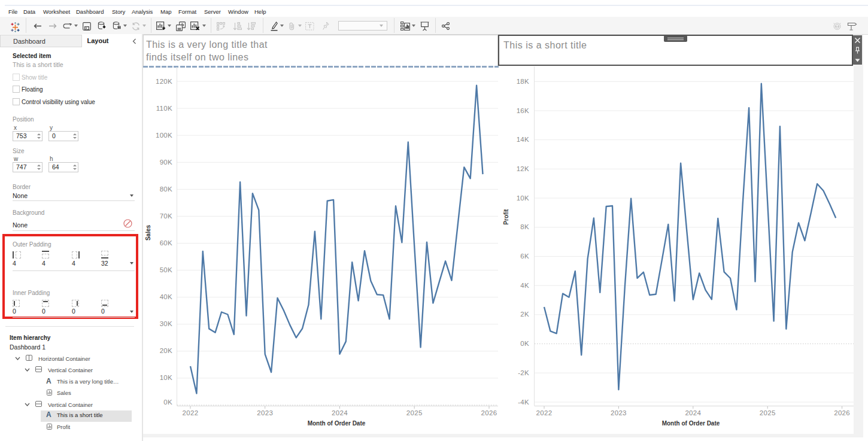 This screenshot has width=868, height=441. Describe the element at coordinates (523, 111) in the screenshot. I see `svg-text: 16K` at that location.